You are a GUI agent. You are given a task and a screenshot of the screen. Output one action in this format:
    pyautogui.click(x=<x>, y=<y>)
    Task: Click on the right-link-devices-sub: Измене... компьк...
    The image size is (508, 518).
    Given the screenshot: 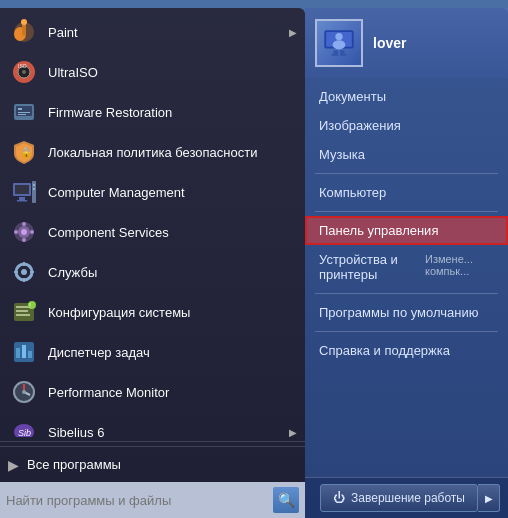 What is the action you would take?
    pyautogui.click(x=460, y=265)
    